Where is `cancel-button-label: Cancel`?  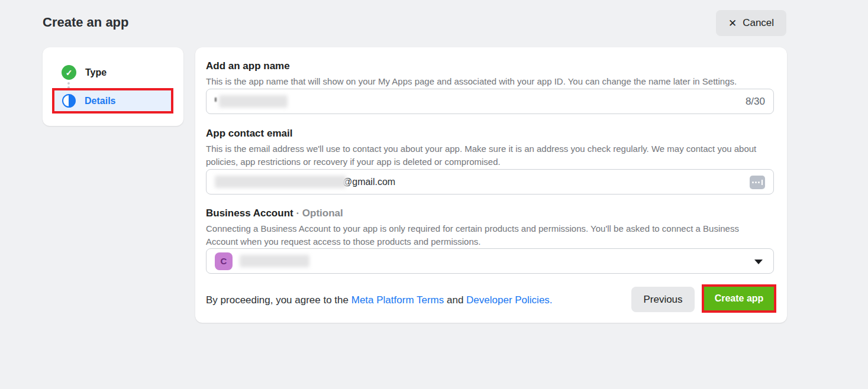 cancel-button-label: Cancel is located at coordinates (759, 23).